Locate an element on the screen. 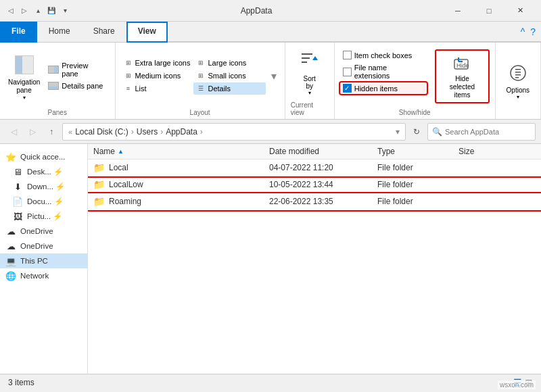  search-input is located at coordinates (488, 132).